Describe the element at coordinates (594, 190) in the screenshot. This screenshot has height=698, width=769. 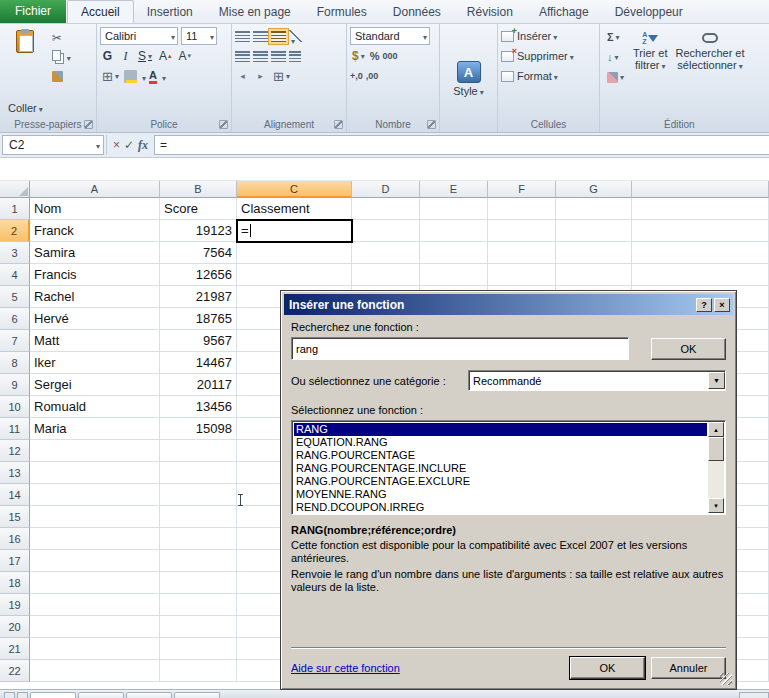
I see `column-header-g: G` at that location.